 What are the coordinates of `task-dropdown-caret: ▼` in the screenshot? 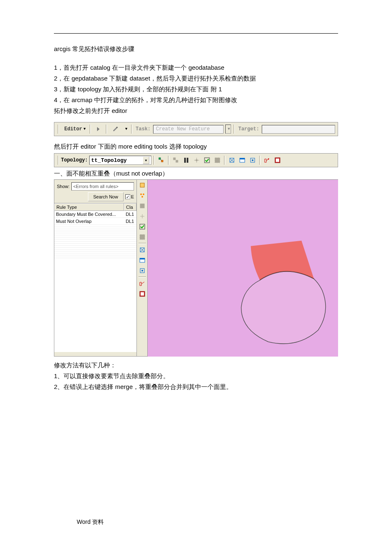 It's located at (228, 129).